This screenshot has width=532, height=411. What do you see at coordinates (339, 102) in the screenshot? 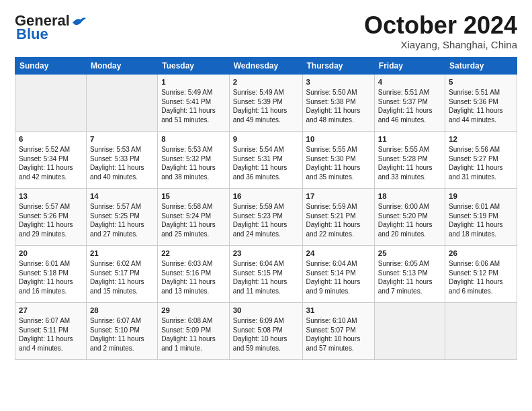
I see `table-row: 3Sunrise: 5:50 AMSunset: 5:38 PMDaylight…` at bounding box center [339, 102].